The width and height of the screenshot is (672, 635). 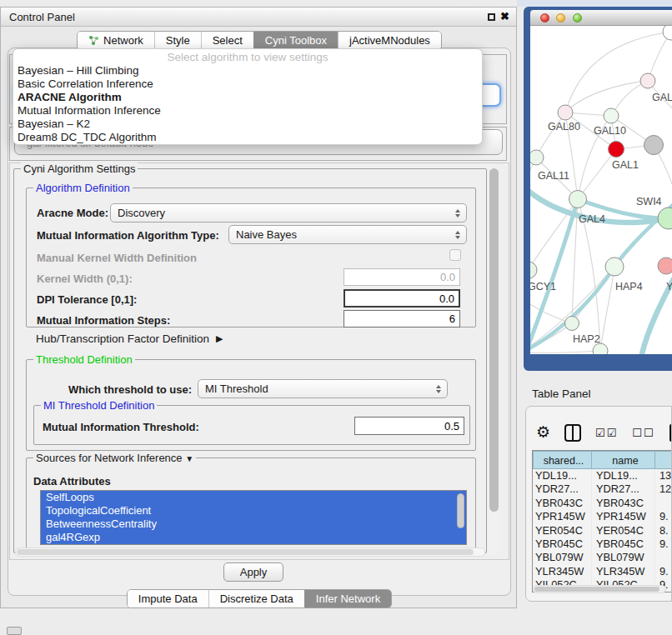 I want to click on tab-style: Style, so click(x=178, y=40).